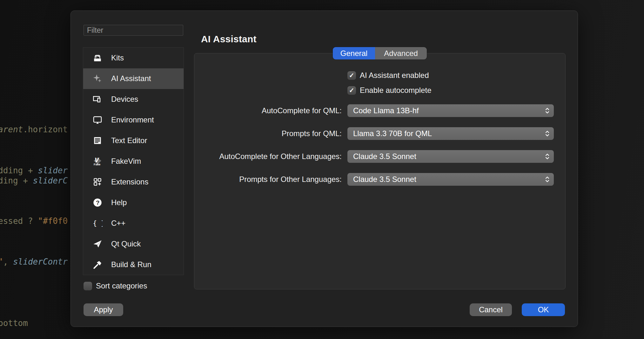 This screenshot has width=644, height=339. Describe the element at coordinates (97, 223) in the screenshot. I see `braces-icon: { }` at that location.